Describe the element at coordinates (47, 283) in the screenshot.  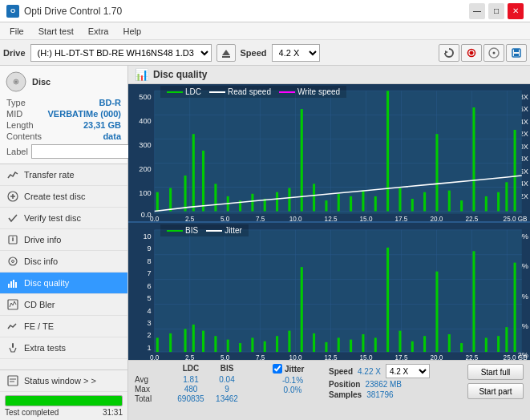
I see `disc-quality-label: Disc quality` at that location.